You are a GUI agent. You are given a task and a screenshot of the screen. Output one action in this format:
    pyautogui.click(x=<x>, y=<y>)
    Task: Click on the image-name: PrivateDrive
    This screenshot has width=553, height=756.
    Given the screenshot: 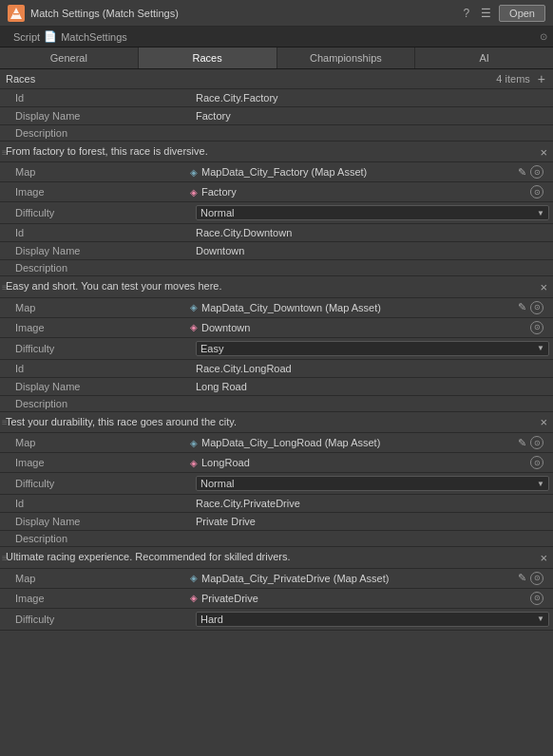 What is the action you would take?
    pyautogui.click(x=230, y=598)
    